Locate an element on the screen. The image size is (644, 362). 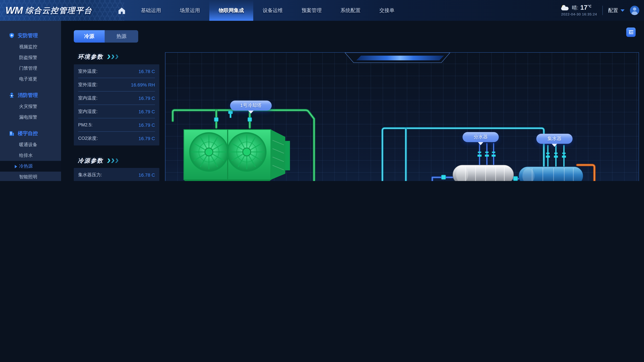
home-icon is located at coordinates (122, 10).